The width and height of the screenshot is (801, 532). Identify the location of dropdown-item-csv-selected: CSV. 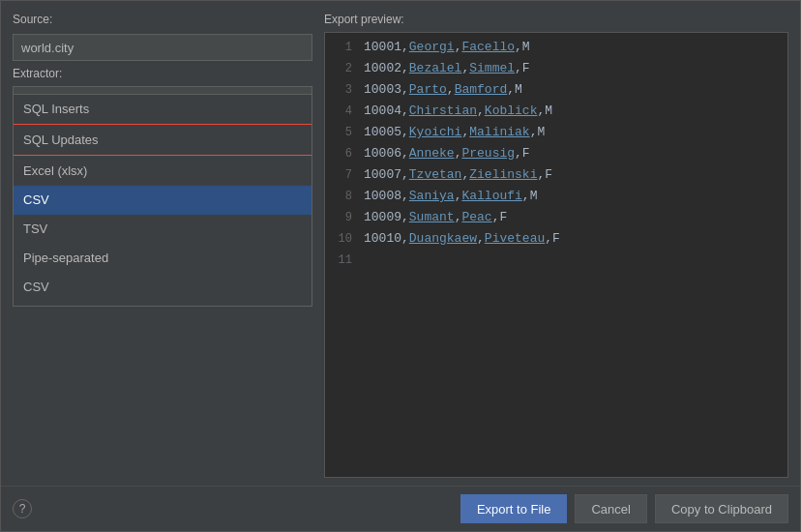
(163, 200).